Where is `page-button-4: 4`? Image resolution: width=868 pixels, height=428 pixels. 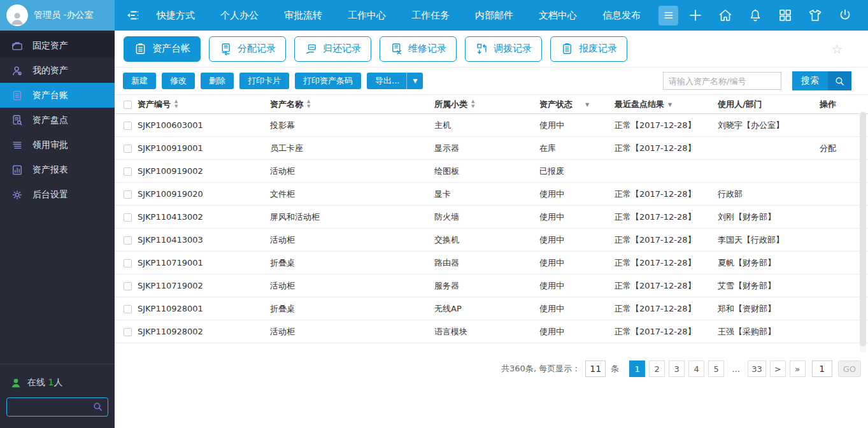
page-button-4: 4 is located at coordinates (697, 369).